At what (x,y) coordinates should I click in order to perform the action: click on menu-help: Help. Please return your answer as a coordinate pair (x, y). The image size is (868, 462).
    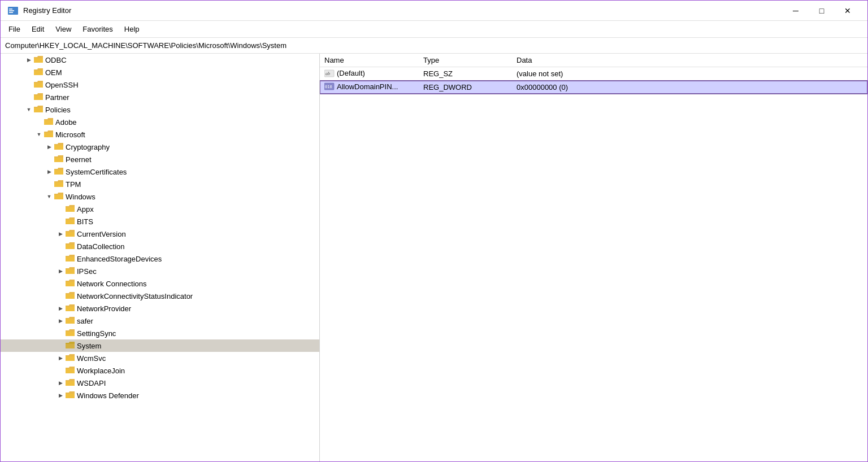
    Looking at the image, I should click on (132, 29).